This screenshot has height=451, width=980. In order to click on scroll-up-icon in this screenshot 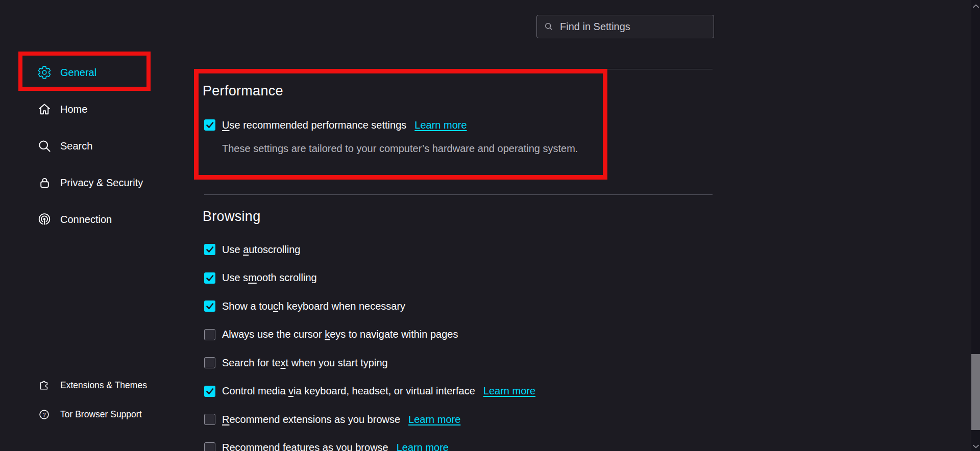, I will do `click(976, 6)`.